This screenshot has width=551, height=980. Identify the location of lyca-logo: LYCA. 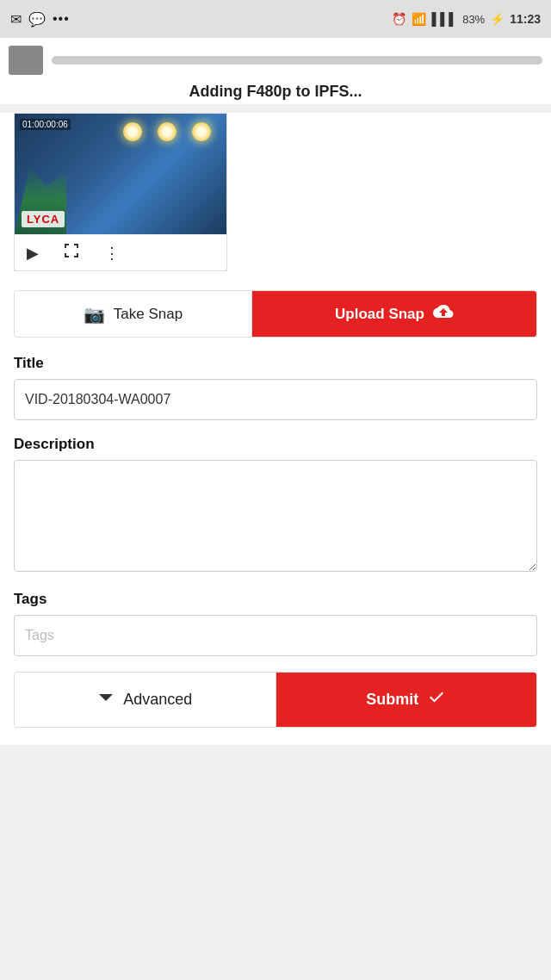
(43, 219).